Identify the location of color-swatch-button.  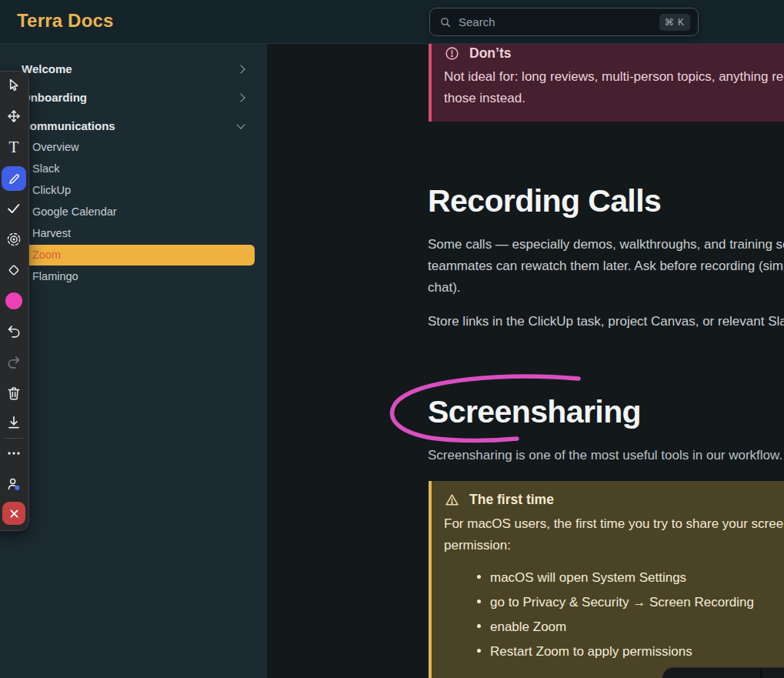
(14, 301).